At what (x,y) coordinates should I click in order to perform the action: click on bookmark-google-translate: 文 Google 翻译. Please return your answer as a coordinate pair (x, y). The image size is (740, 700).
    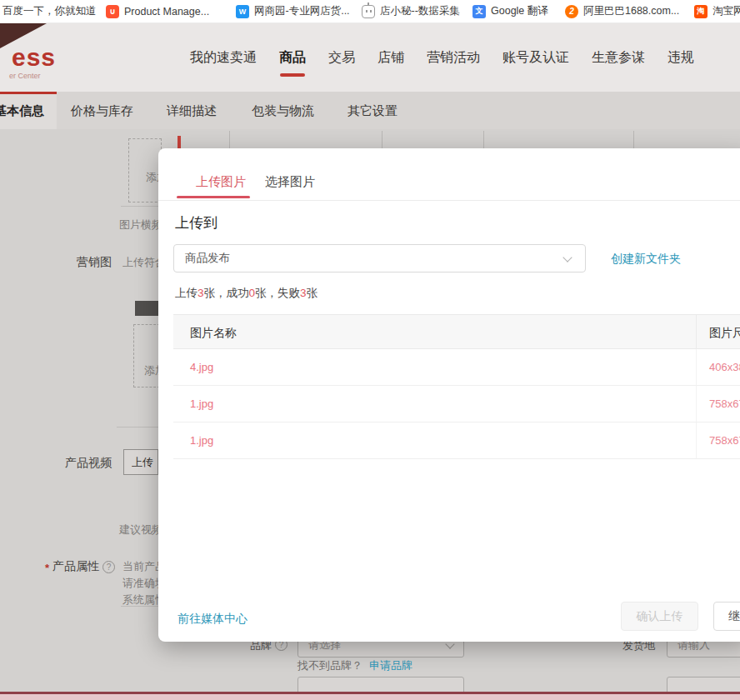
    Looking at the image, I should click on (510, 12).